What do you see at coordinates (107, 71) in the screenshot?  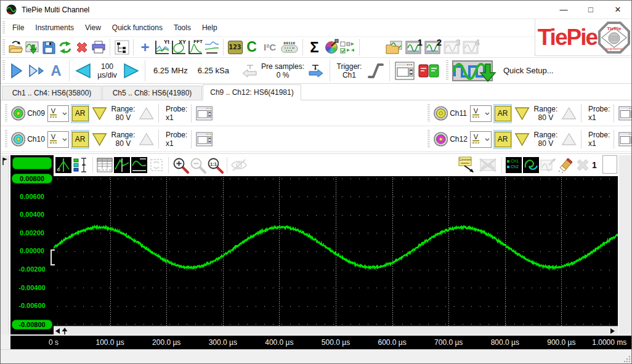 I see `timebase-value: 100 µs/div` at bounding box center [107, 71].